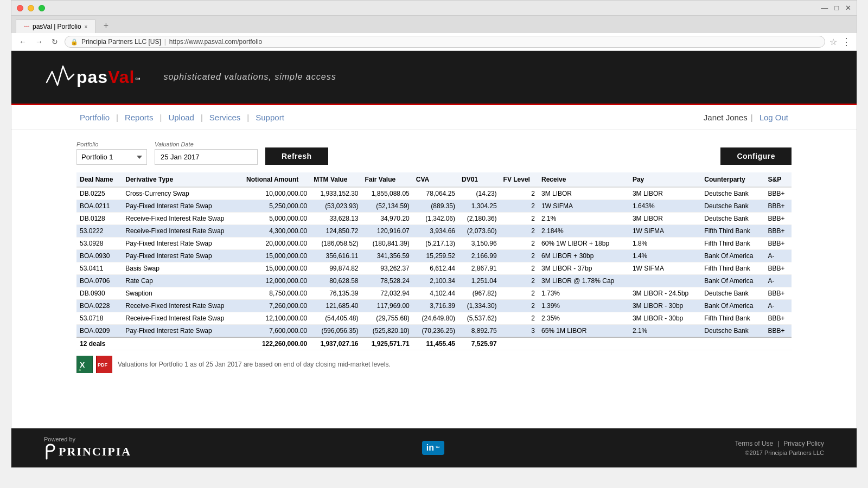 Image resolution: width=868 pixels, height=488 pixels. Describe the element at coordinates (250, 77) in the screenshot. I see `site-tagline: sophisticated valuations, simple access` at that location.